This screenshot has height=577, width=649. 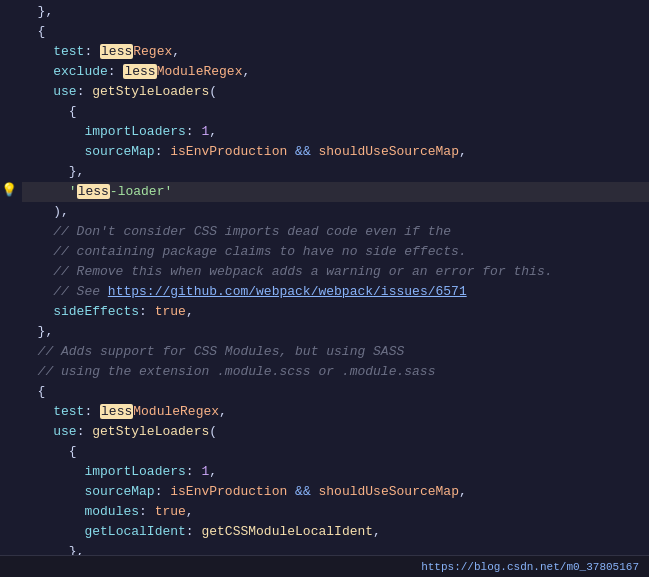 What do you see at coordinates (336, 392) in the screenshot?
I see `code-line-20: {` at bounding box center [336, 392].